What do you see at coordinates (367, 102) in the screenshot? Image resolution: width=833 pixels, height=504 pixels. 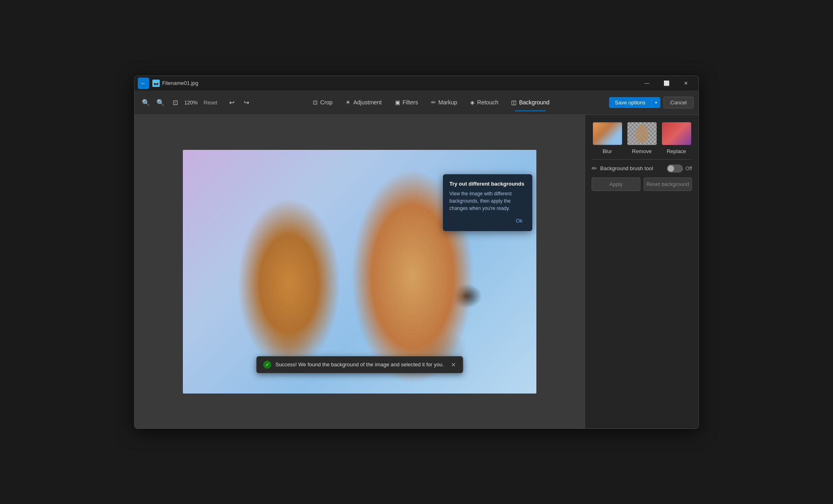 I see `adjustment-label: Adjustment` at bounding box center [367, 102].